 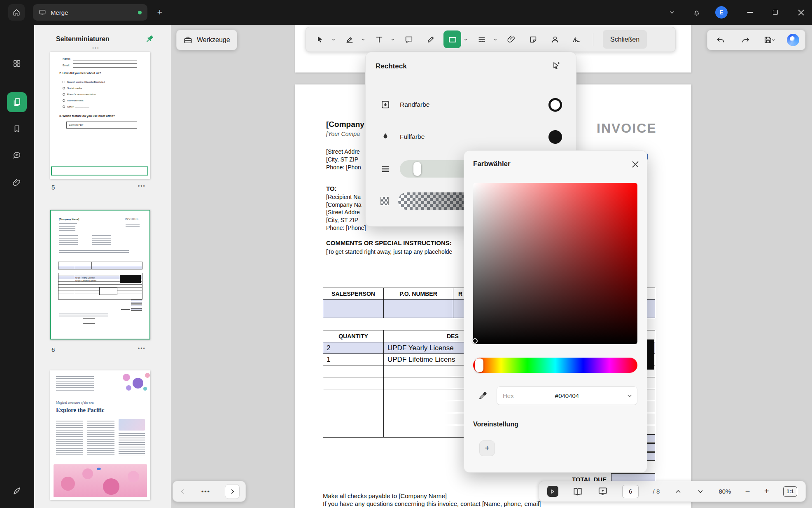 What do you see at coordinates (656, 491) in the screenshot?
I see `page-count-label: / 8` at bounding box center [656, 491].